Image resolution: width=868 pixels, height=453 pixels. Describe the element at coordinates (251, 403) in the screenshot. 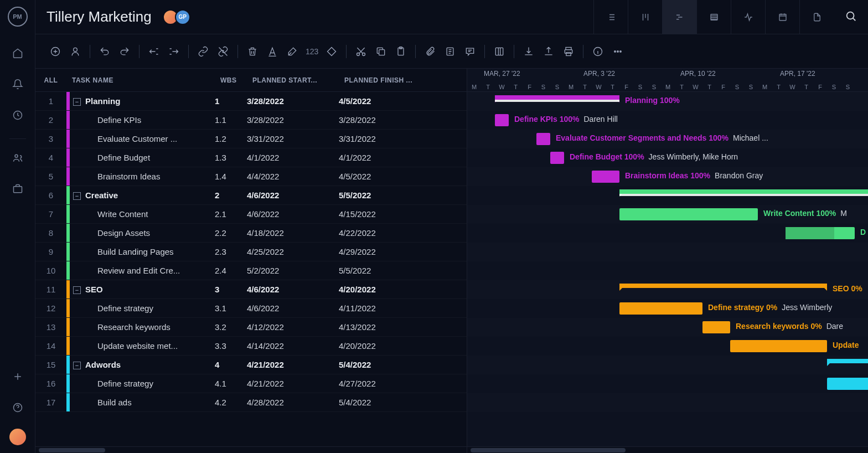

I see `table-row: 17Build ads4.24/28/20225/4/2022` at that location.